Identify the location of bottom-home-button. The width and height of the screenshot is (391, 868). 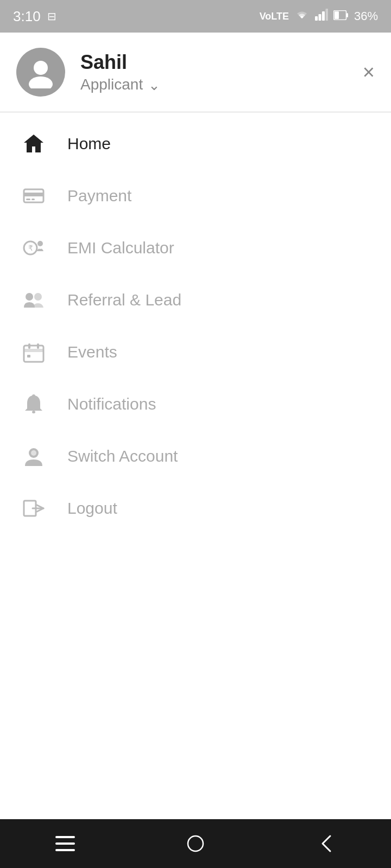
(195, 844).